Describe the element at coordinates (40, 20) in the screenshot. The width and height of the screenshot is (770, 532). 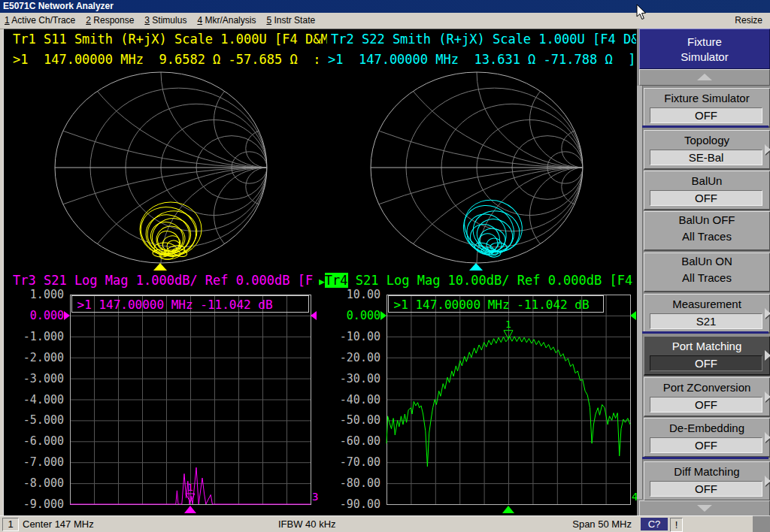
I see `menu-item-active-ch-trace: 1 Active Ch/Trace` at that location.